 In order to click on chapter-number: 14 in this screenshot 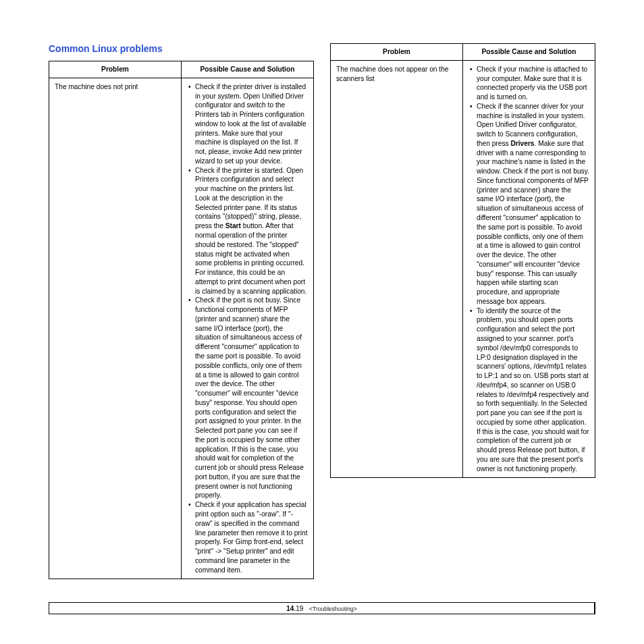, I will do `click(290, 609)`.